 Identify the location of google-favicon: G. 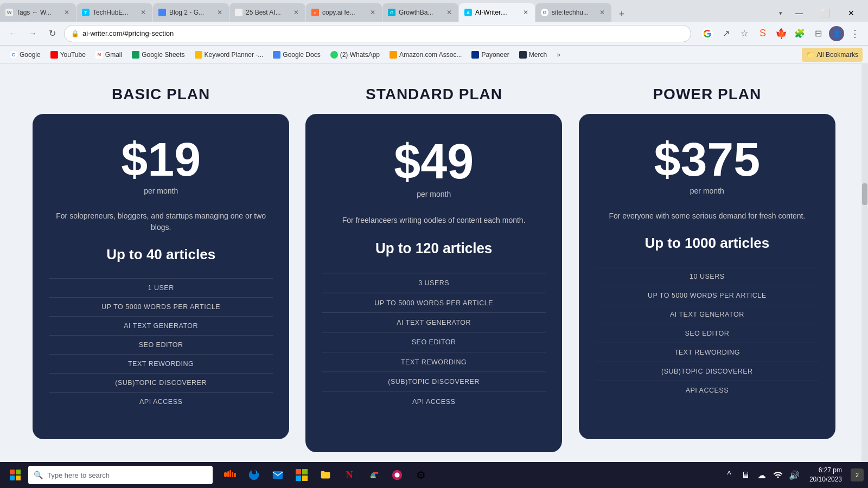
(14, 55).